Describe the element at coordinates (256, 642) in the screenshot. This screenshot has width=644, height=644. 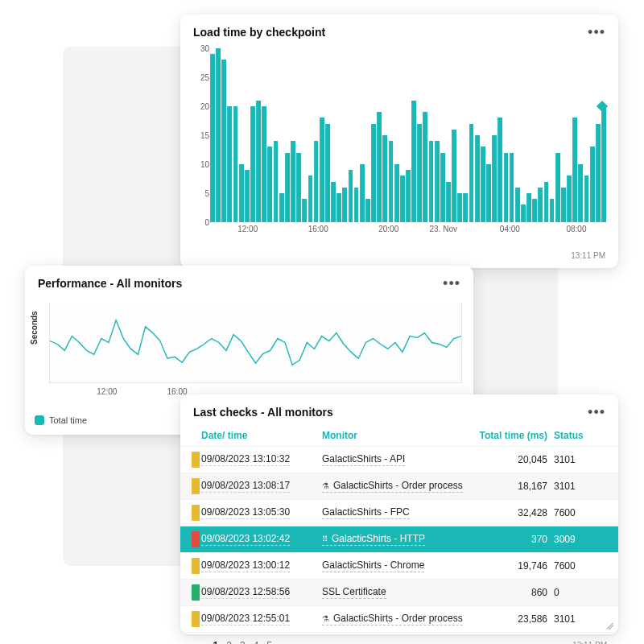
I see `page-number: 4` at that location.